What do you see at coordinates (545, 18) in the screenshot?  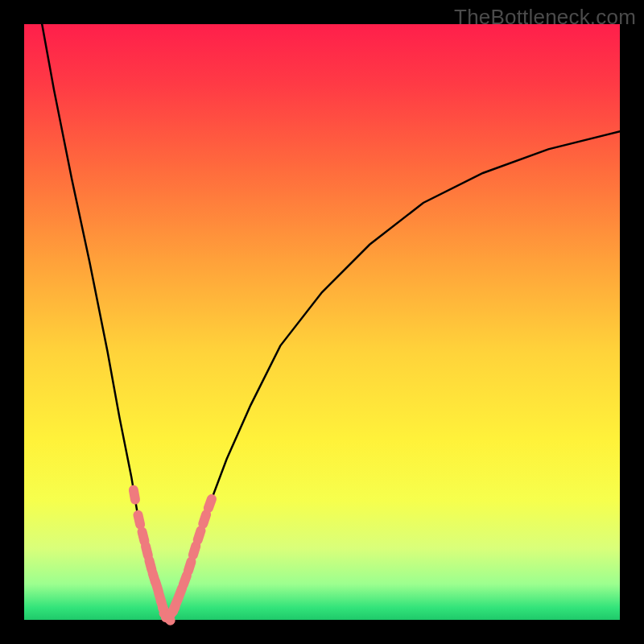 I see `credit-label: TheBottleneck.com` at bounding box center [545, 18].